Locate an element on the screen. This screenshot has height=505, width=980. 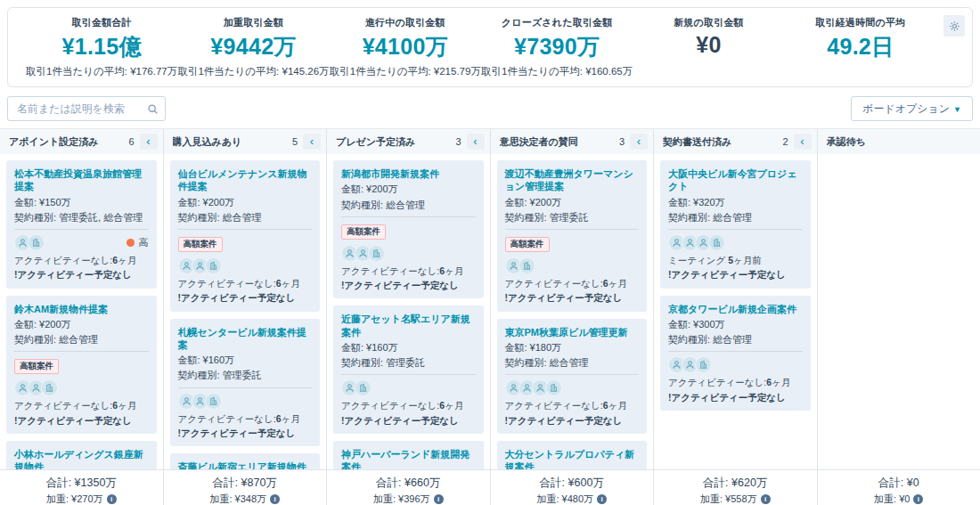
column-weighted: 加重: ¥480万 i is located at coordinates (572, 499).